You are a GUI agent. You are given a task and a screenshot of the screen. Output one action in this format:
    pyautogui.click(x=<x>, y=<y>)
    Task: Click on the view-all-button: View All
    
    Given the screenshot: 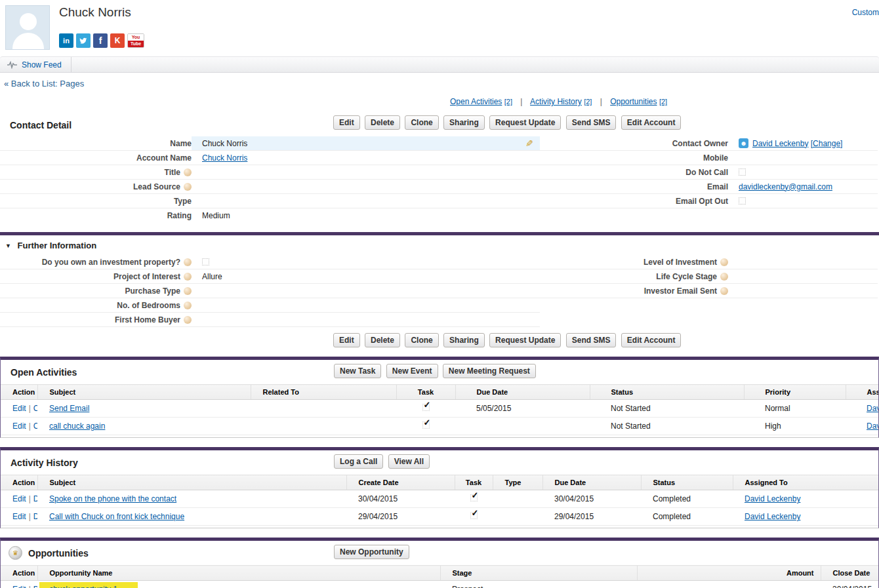 What is the action you would take?
    pyautogui.click(x=409, y=461)
    